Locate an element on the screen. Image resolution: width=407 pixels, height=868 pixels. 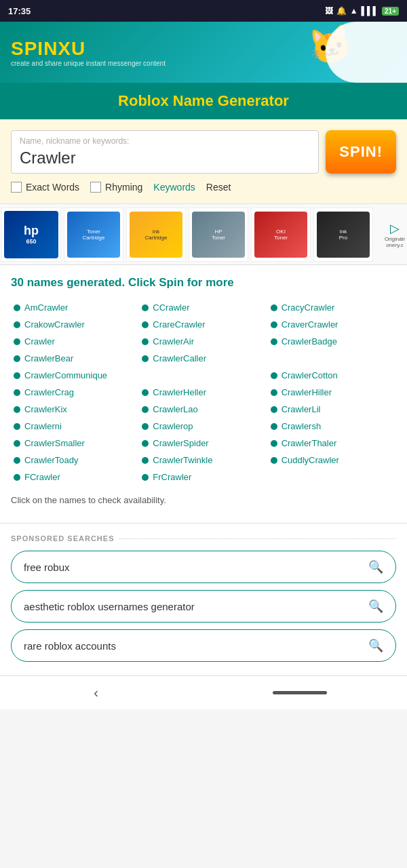
ad-more-arrow-icon: ▷ is located at coordinates (395, 229).